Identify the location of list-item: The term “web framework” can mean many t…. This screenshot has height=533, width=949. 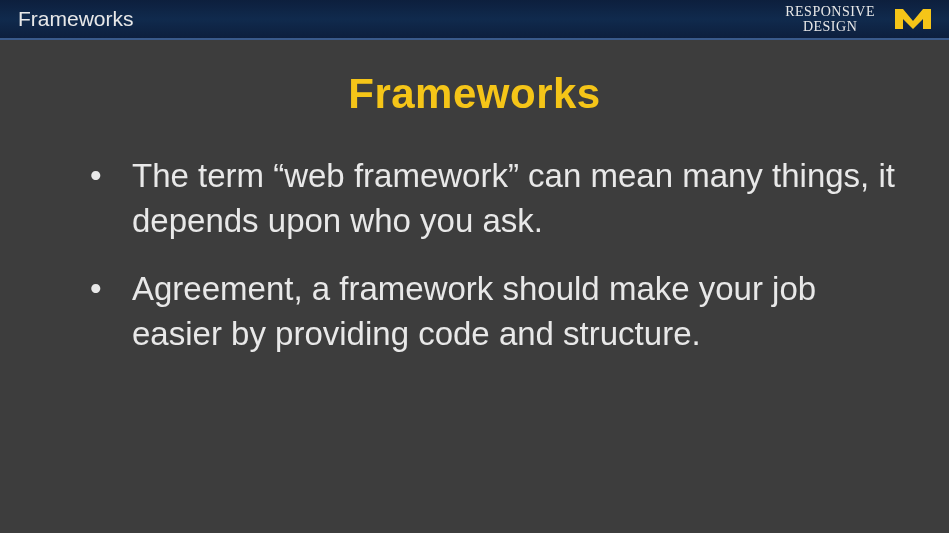
(494, 198).